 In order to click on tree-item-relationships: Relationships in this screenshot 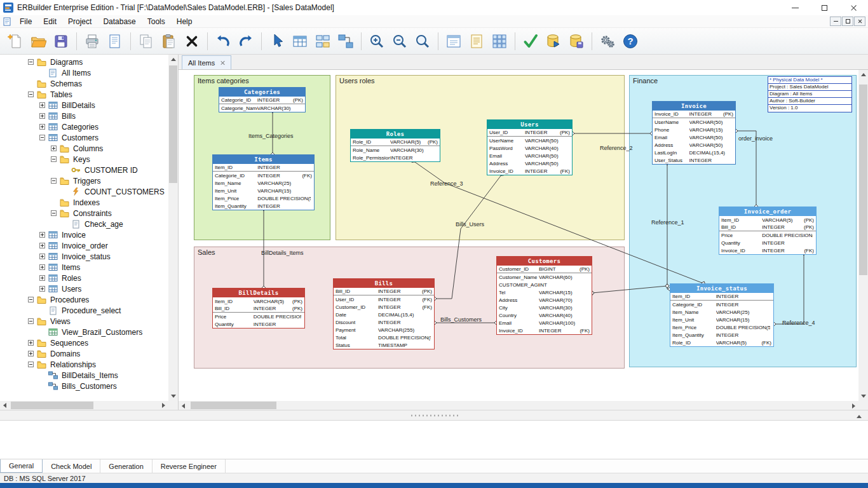, I will do `click(84, 365)`.